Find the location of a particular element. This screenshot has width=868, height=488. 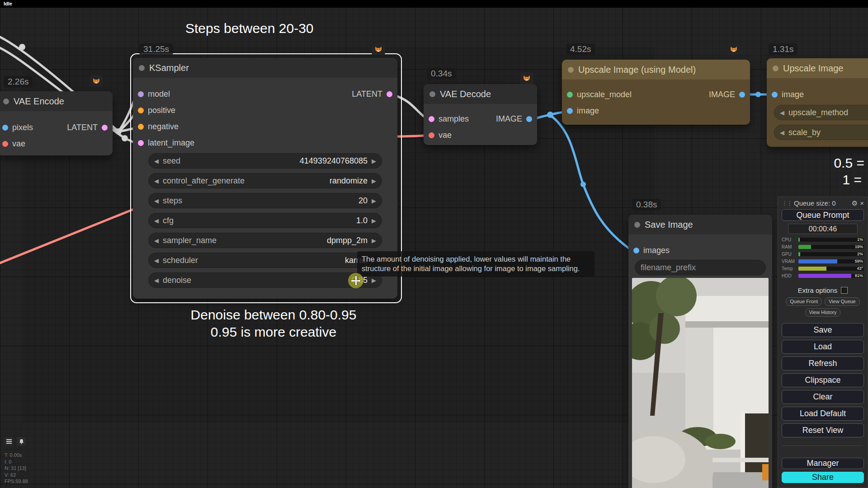

widget-filename-prefix: filename_prefix is located at coordinates (700, 267).